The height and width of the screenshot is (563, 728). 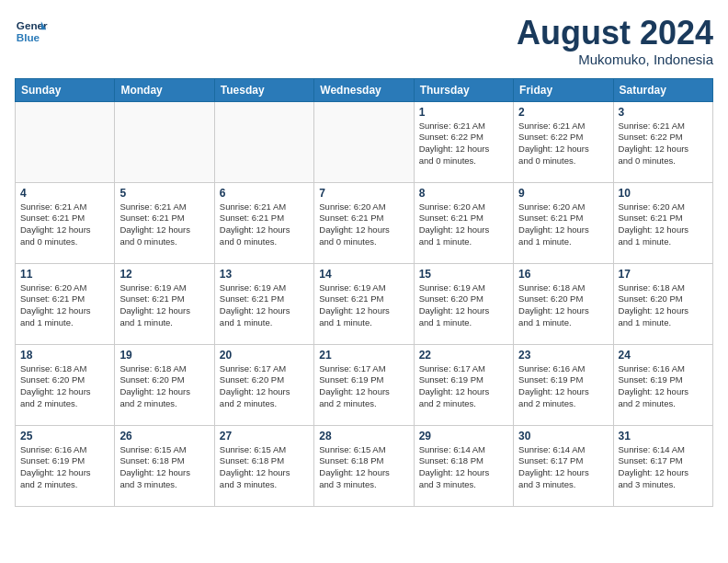 I want to click on calendar-cell: 9Sunrise: 6:20 AM Sunset: 6:21 PM Daylig…, so click(x=563, y=223).